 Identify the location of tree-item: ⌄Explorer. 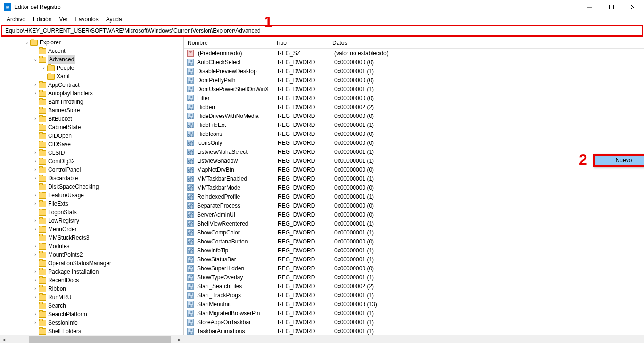
(91, 42).